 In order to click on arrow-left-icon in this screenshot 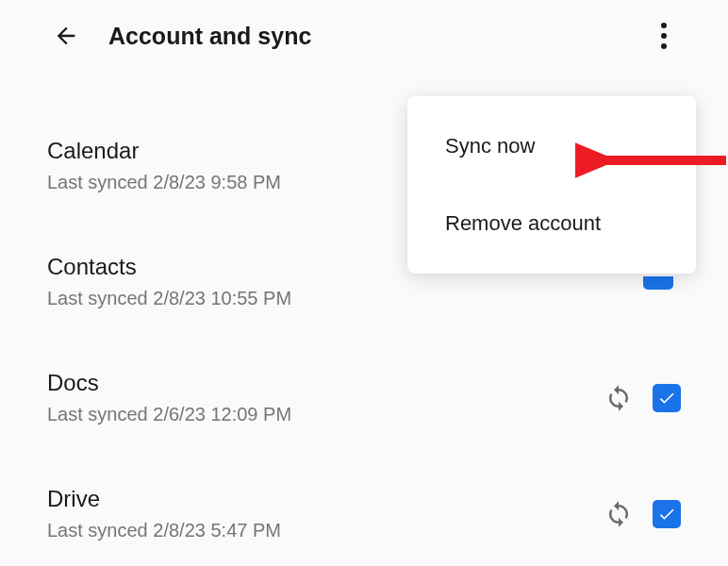, I will do `click(66, 36)`.